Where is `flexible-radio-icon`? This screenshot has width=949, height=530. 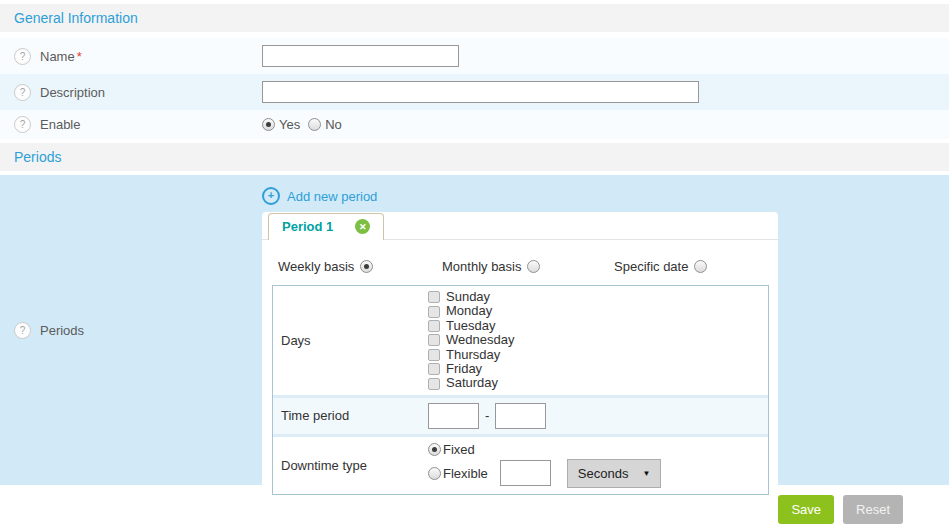 flexible-radio-icon is located at coordinates (434, 474).